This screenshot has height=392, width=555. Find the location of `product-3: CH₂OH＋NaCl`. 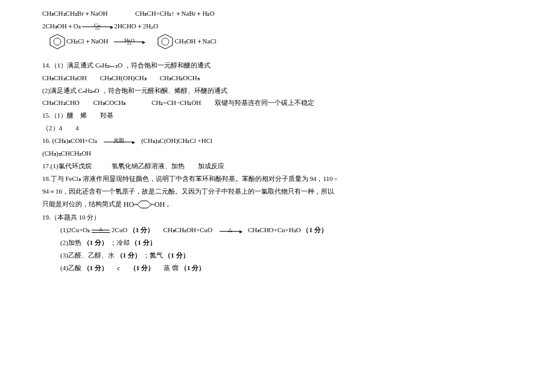

product-3: CH₂OH＋NaCl is located at coordinates (195, 41).